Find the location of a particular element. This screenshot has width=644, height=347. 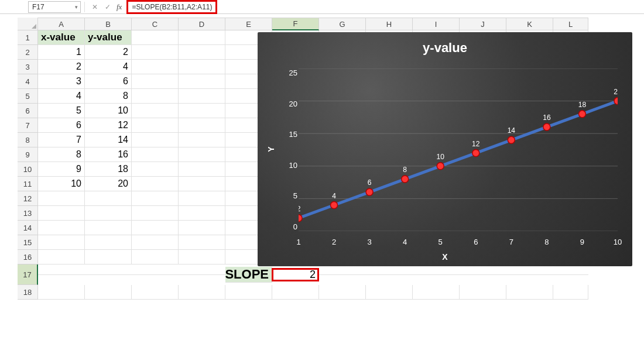

cell-D15 is located at coordinates (202, 242).